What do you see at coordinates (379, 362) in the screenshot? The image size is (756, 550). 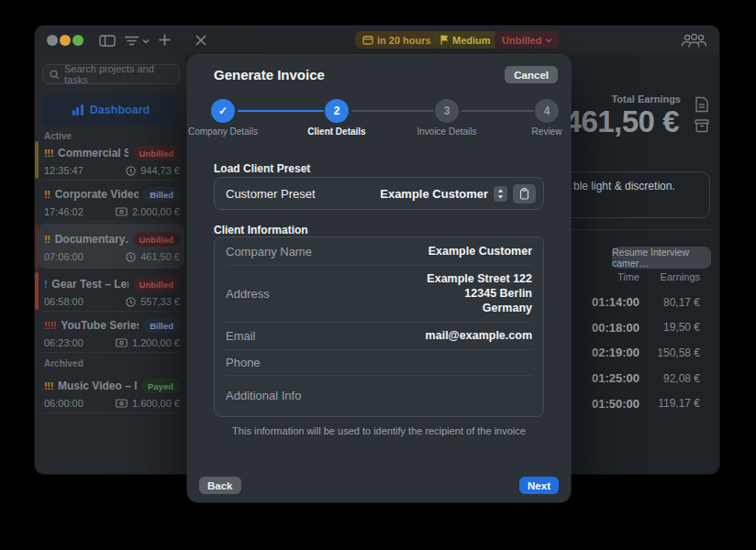 I see `phone-row: Phone` at bounding box center [379, 362].